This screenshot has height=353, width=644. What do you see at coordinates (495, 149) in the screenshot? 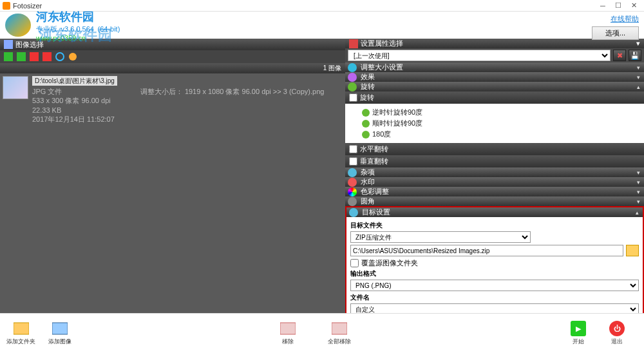
I see `flip-h-checkbox: 水平翻转` at bounding box center [495, 149].